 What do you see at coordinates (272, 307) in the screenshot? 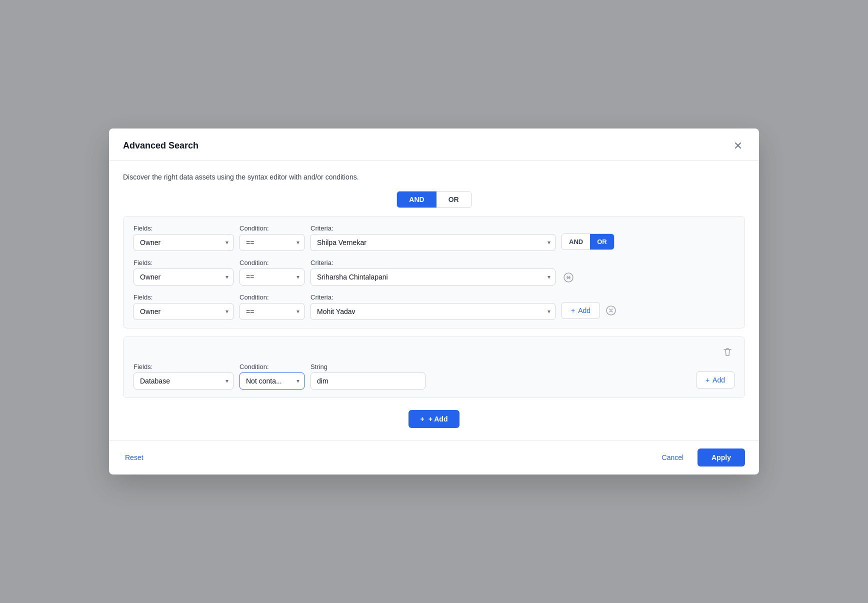
I see `condition-group-1-3: Condition: == ▾` at bounding box center [272, 307].